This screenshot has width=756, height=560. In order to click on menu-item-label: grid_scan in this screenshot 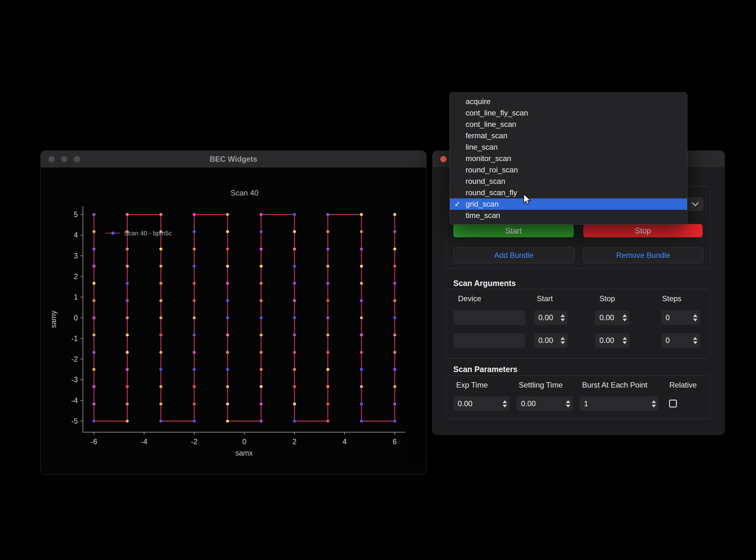, I will do `click(482, 204)`.